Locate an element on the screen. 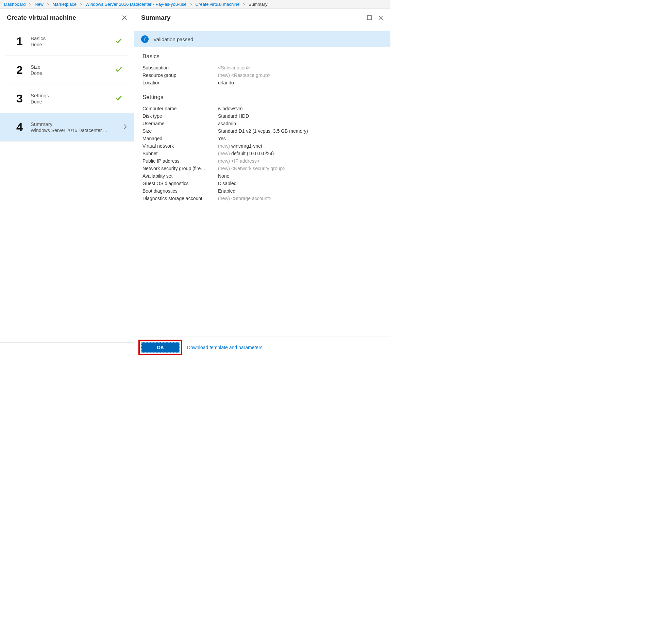 The width and height of the screenshot is (672, 617). summary-label: Username is located at coordinates (180, 124).